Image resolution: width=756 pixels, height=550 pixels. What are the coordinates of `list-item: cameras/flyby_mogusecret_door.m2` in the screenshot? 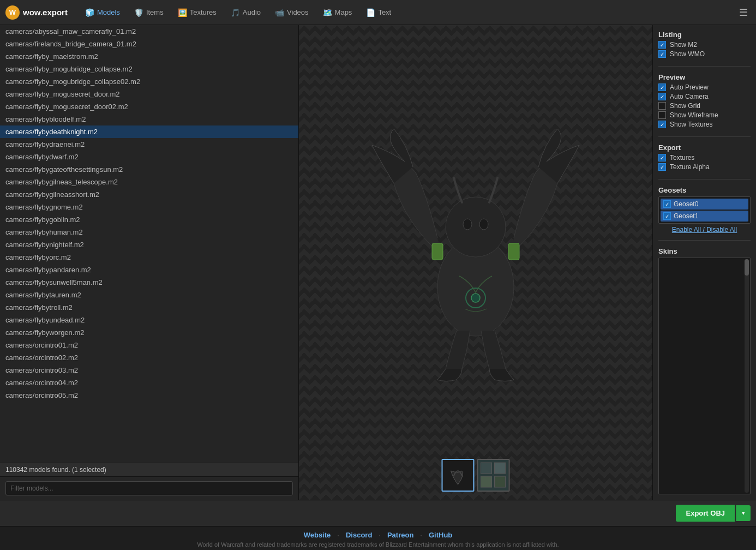 It's located at (149, 94).